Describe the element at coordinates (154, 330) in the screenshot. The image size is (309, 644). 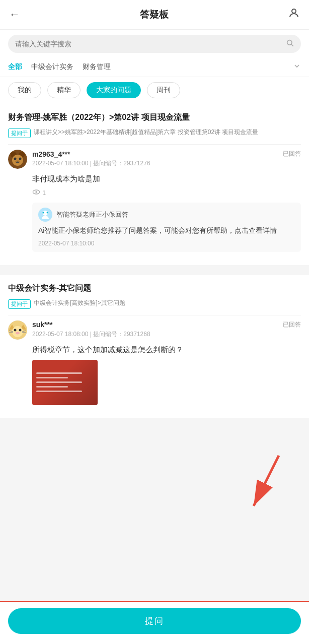
I see `question-meta-2: suk*** 已回答 2022-05-07 18:08:00 | 提问编号：29…` at that location.